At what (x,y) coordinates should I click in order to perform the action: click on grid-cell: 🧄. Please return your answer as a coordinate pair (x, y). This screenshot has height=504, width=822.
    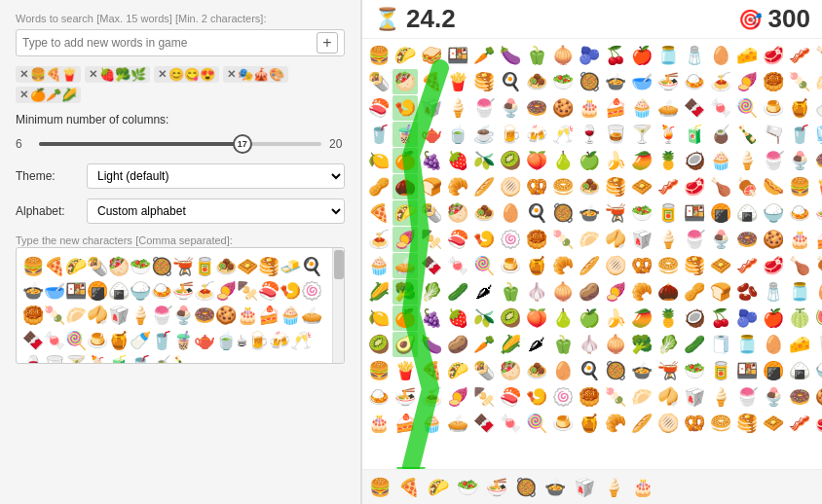
    Looking at the image, I should click on (537, 292).